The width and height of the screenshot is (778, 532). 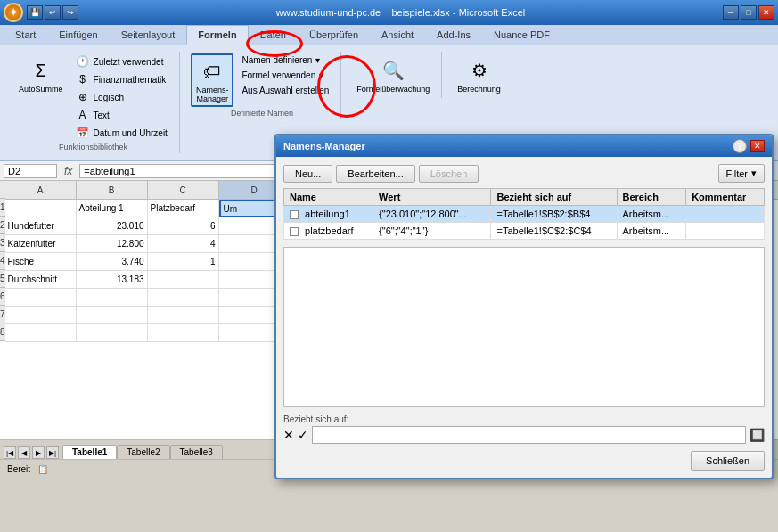 What do you see at coordinates (112, 262) in the screenshot?
I see `cell-b4: 3.740` at bounding box center [112, 262].